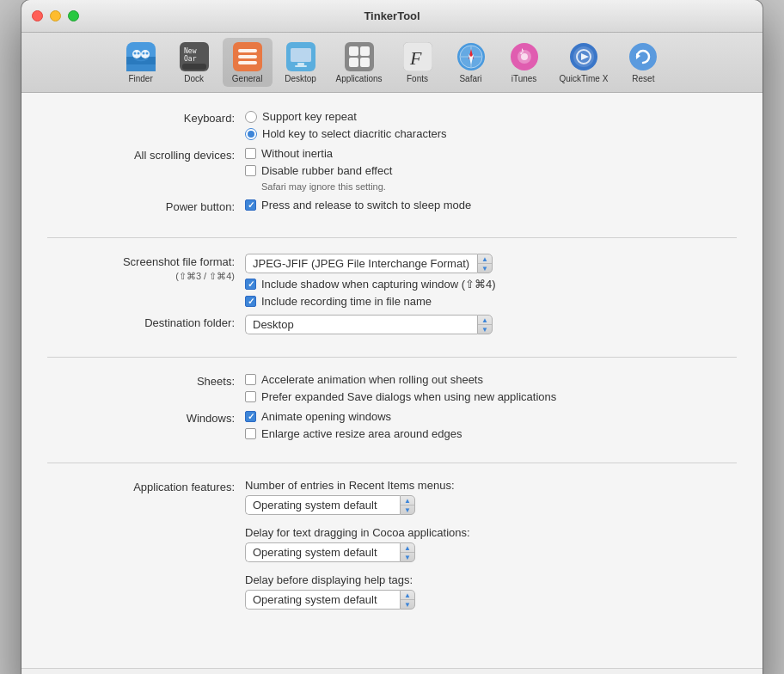 The height and width of the screenshot is (674, 784). What do you see at coordinates (491, 485) in the screenshot?
I see `recent-items-label: Number of entries in Recent Items menus:` at bounding box center [491, 485].